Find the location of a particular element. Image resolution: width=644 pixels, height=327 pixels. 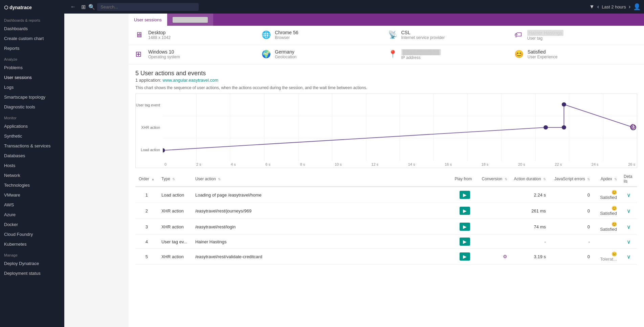

x-label-2s: 2 s is located at coordinates (199, 164).